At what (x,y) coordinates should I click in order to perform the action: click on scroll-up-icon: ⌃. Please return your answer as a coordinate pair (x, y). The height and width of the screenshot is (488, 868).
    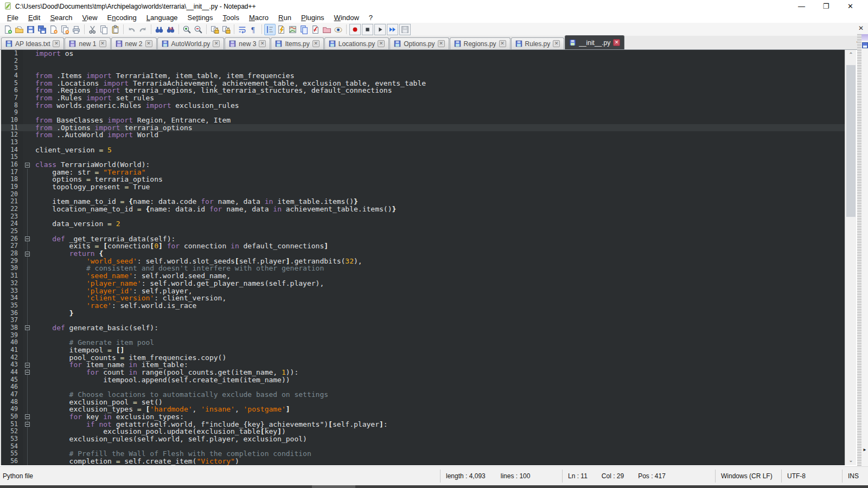
    Looking at the image, I should click on (851, 55).